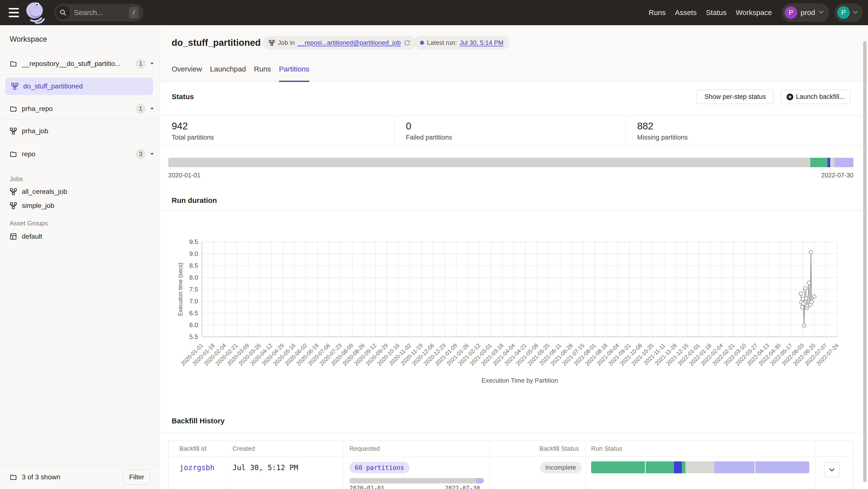  Describe the element at coordinates (194, 325) in the screenshot. I see `svg-text: 6.0` at that location.